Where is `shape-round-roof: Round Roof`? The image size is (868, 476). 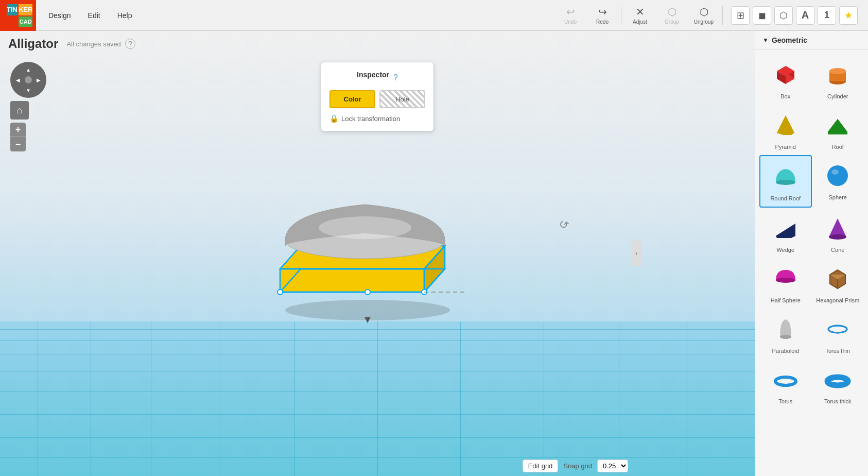 shape-round-roof: Round Roof is located at coordinates (786, 181).